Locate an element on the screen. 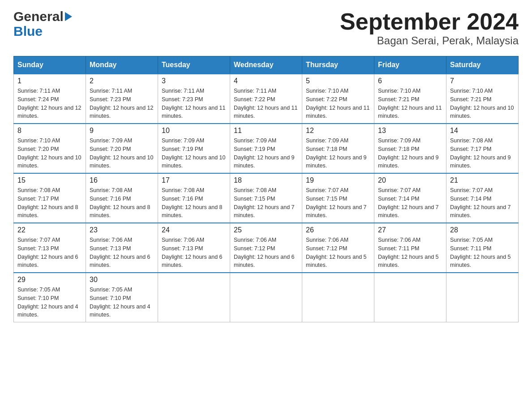  calendar-week-1: 1Sunrise: 7:11 AMSunset: 7:24 PMDaylight… is located at coordinates (266, 98).